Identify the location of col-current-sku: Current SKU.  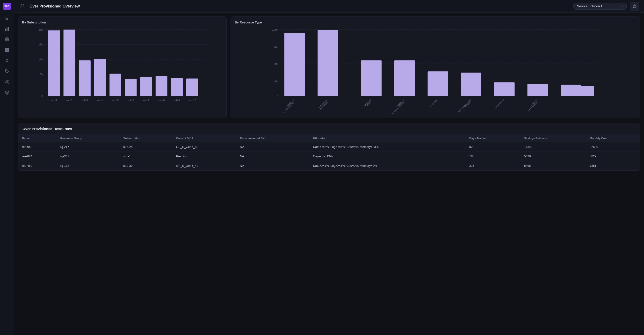
(204, 138).